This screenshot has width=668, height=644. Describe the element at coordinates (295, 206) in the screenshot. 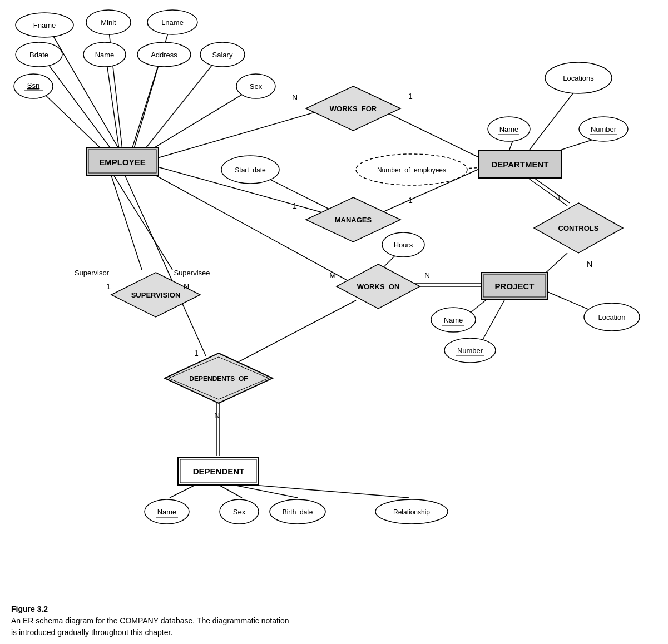

I see `manages-1-left: 1` at that location.